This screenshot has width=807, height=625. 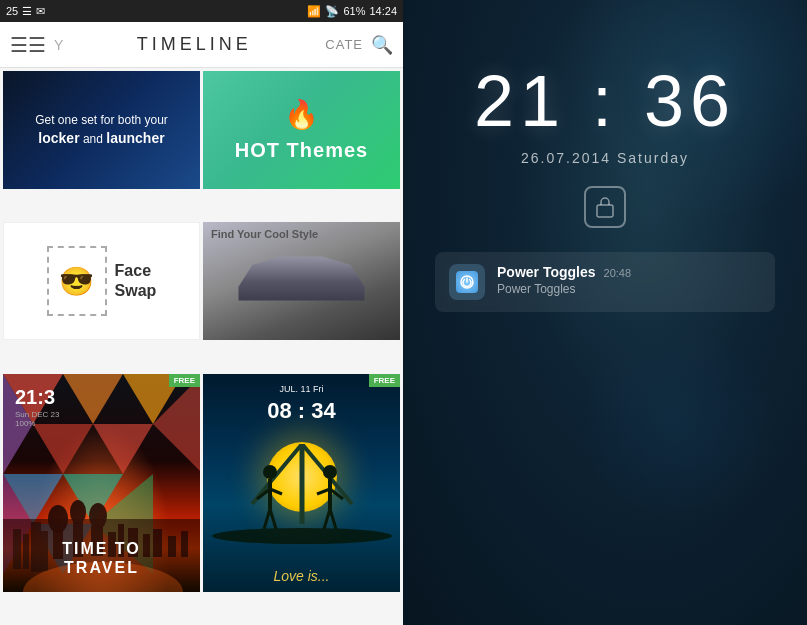 What do you see at coordinates (618, 273) in the screenshot?
I see `notification-time: 20:48` at bounding box center [618, 273].